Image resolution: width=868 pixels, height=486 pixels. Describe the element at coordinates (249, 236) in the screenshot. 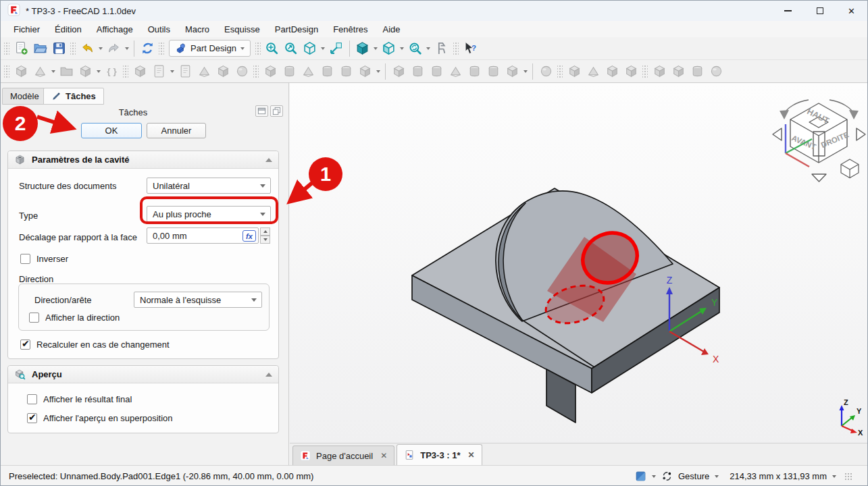

I see `expression-fx-icon: fx` at that location.